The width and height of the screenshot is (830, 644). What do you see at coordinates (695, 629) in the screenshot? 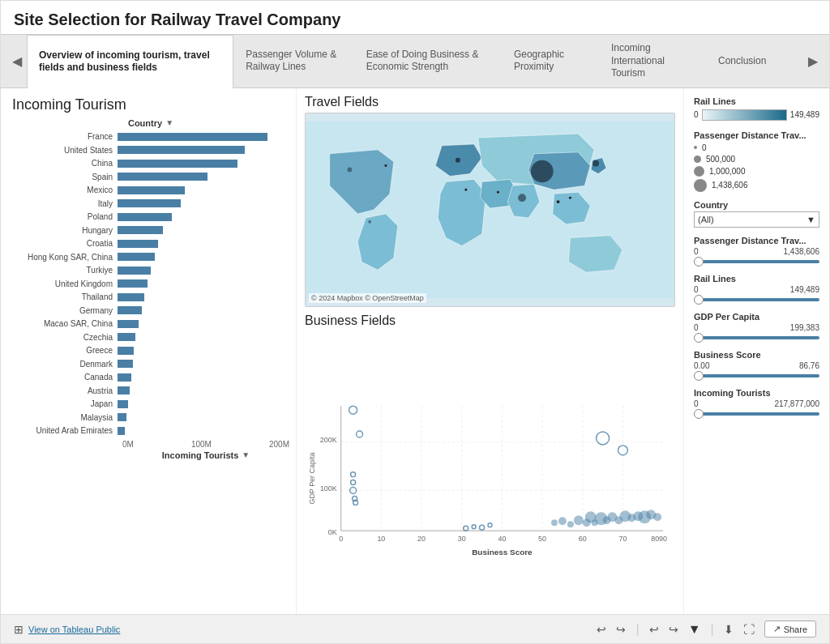
I see `more-icon: ▼` at bounding box center [695, 629].